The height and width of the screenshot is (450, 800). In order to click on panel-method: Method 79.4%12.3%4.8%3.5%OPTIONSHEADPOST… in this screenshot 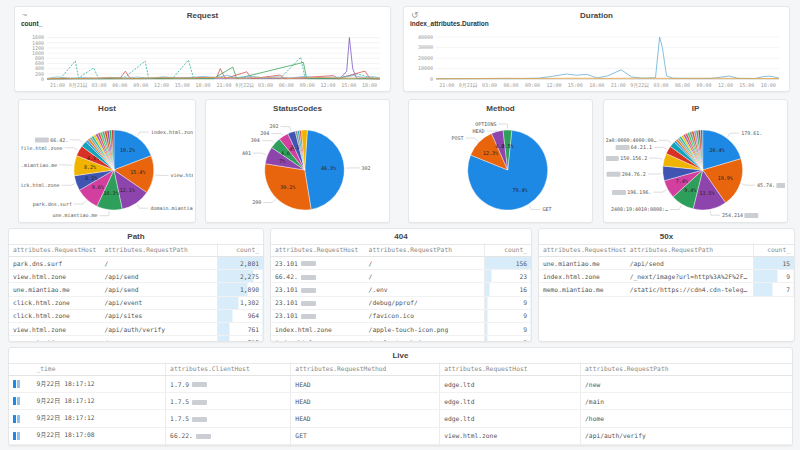, I will do `click(500, 161)`.